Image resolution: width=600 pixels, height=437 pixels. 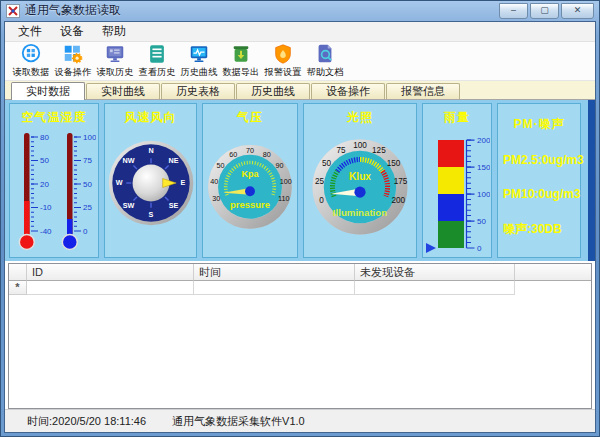 What do you see at coordinates (123, 91) in the screenshot?
I see `tab-realtime-curve: 实时曲线` at bounding box center [123, 91].